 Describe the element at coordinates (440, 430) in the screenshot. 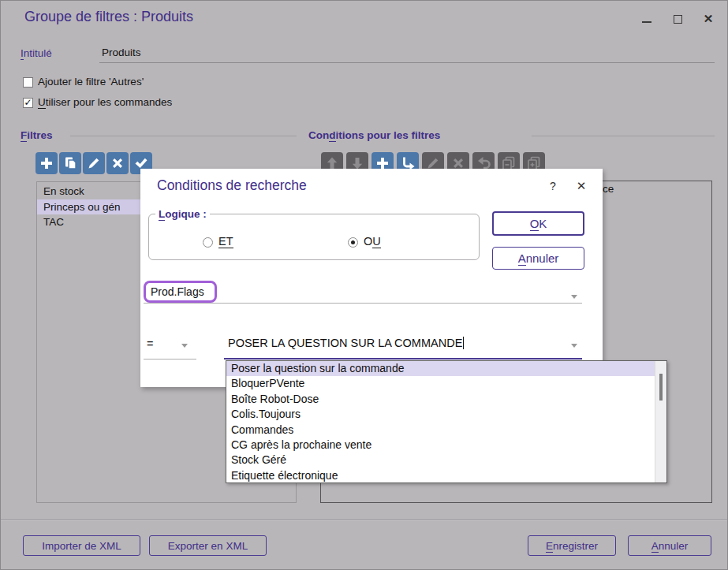

I see `dropdown-item: Commandes` at that location.